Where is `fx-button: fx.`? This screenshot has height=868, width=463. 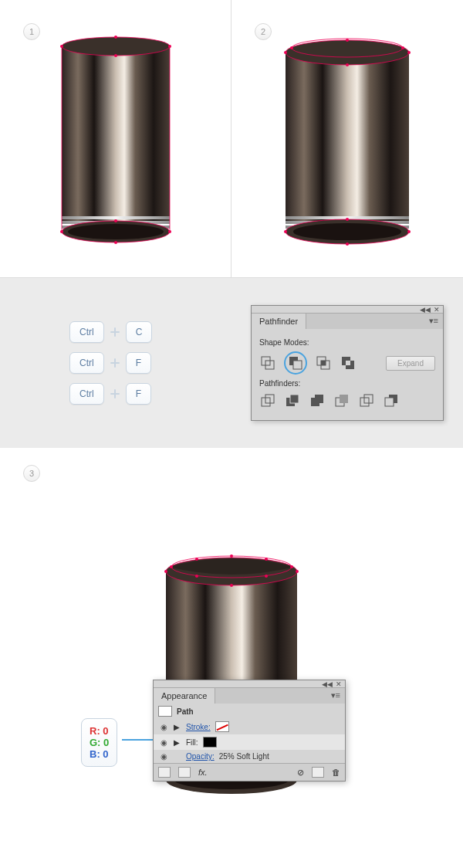
fx-button: fx. is located at coordinates (203, 772).